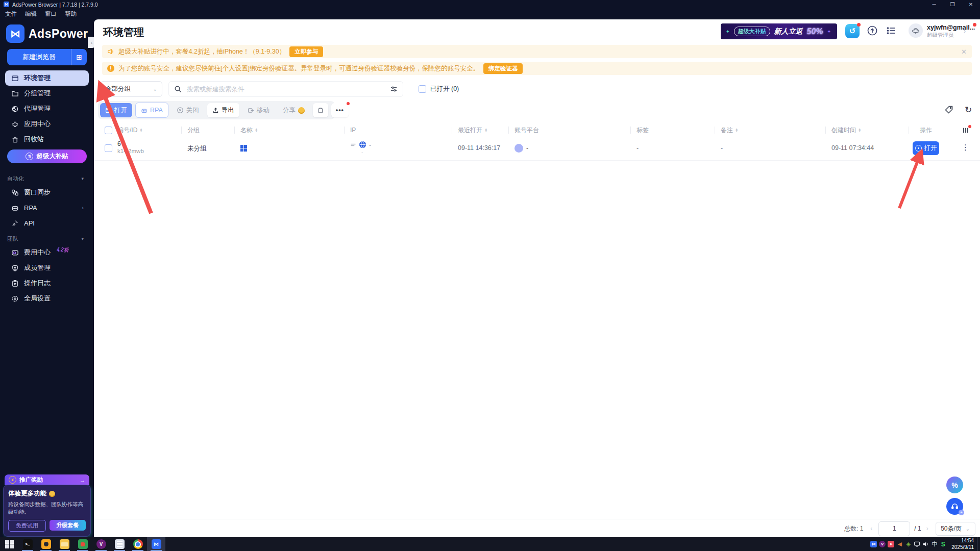 The image size is (980, 551). Describe the element at coordinates (321, 110) in the screenshot. I see `delete-button` at that location.